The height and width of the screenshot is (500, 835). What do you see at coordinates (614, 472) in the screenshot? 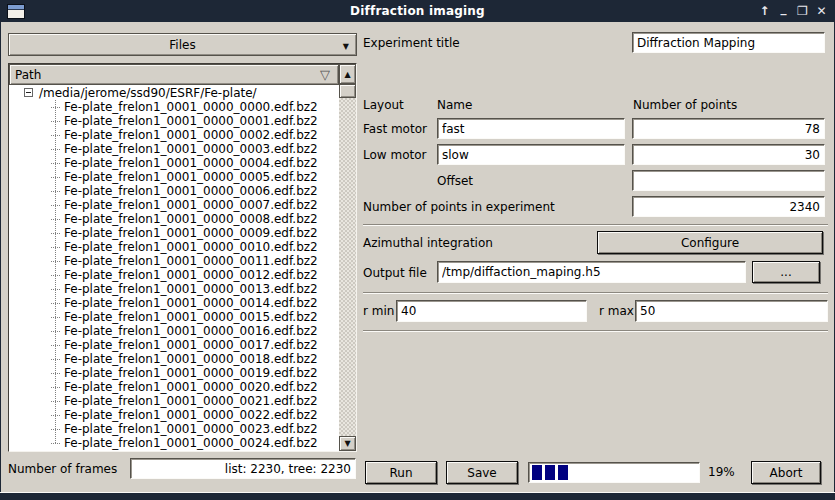
I see `progress-bar` at bounding box center [614, 472].